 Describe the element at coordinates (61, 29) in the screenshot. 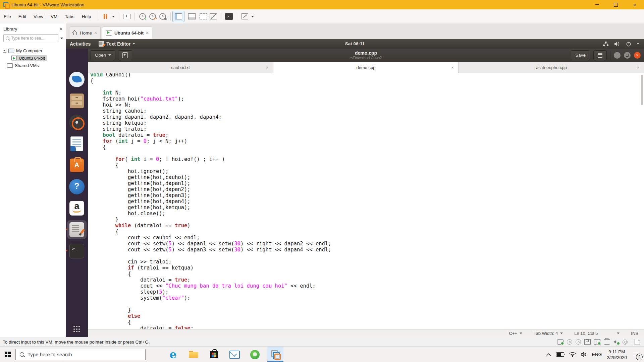

I see `library-close-icon: ×` at that location.